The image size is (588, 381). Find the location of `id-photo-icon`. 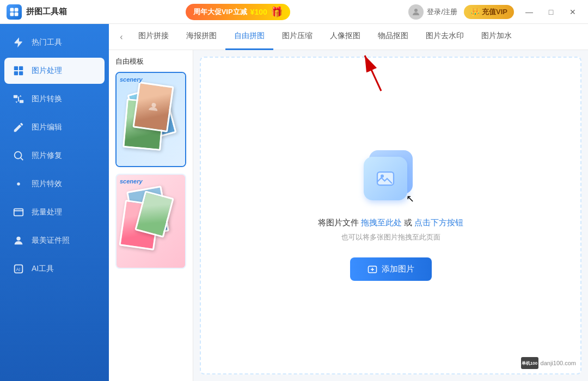

id-photo-icon is located at coordinates (19, 241).